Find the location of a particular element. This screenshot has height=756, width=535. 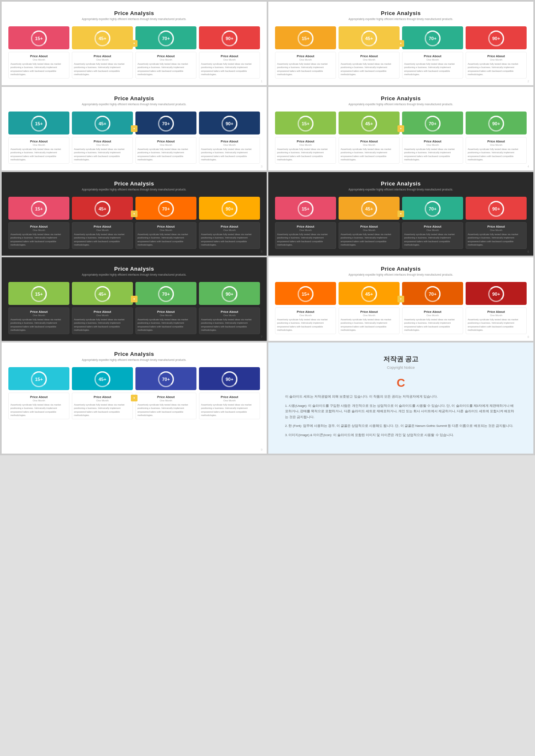

color-card-6-0: 15+ is located at coordinates (306, 208).